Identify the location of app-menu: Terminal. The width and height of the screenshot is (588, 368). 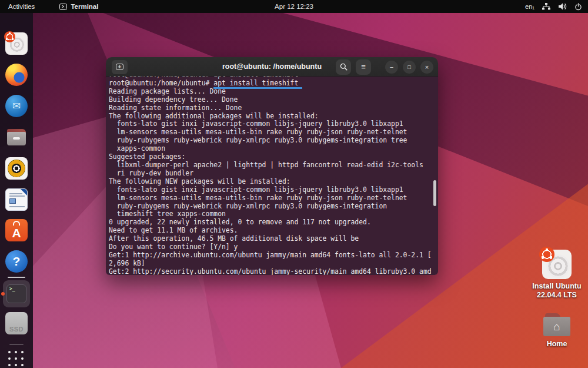
(79, 6).